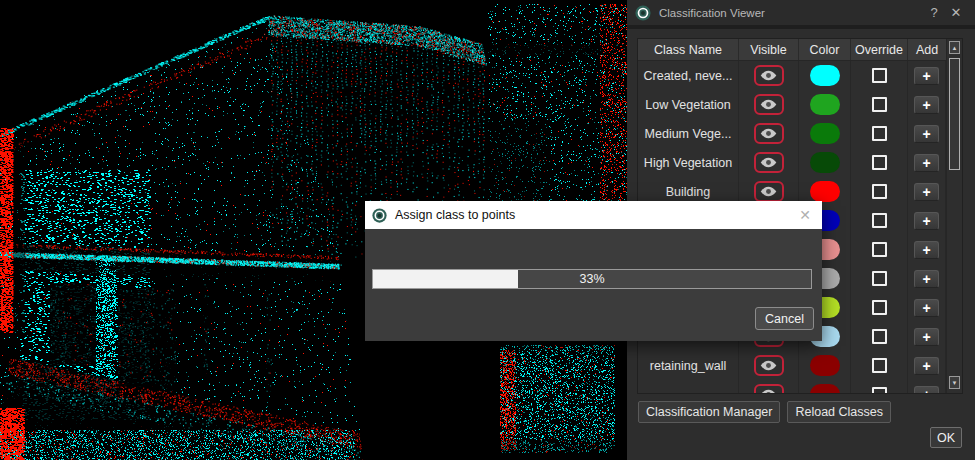 The image size is (975, 460). What do you see at coordinates (594, 285) in the screenshot?
I see `dialog-body: 33% Cancel` at bounding box center [594, 285].